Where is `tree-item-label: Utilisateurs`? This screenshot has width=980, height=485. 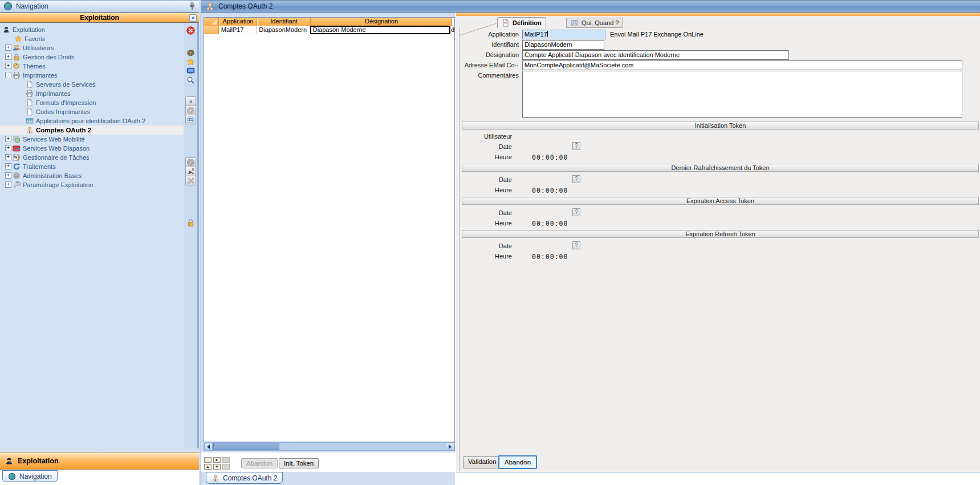 tree-item-label: Utilisateurs is located at coordinates (38, 48).